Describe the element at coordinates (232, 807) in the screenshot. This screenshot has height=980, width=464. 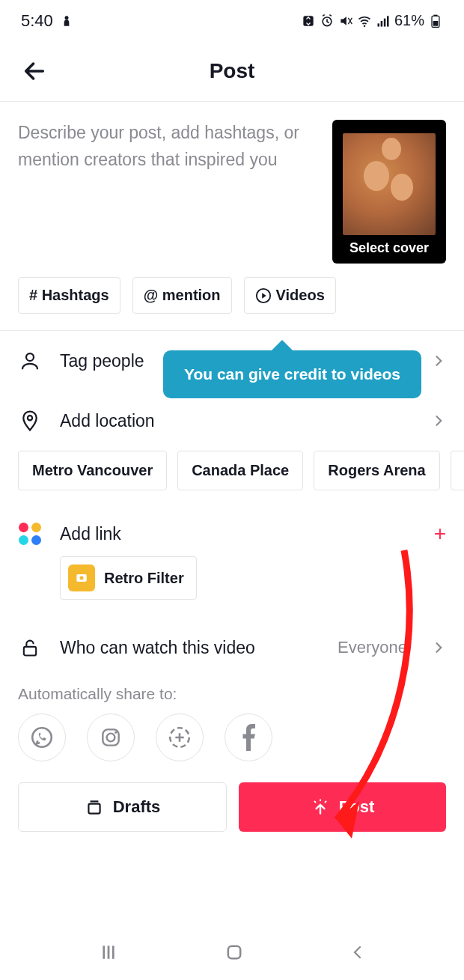
I see `bottom-buttons: Drafts Post` at that location.